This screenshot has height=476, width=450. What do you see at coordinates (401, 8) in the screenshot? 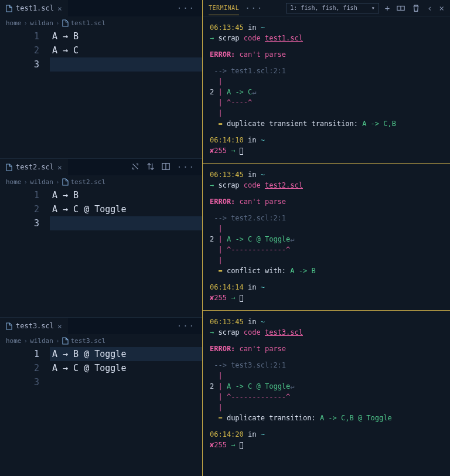
I see `split-terminal-icon` at bounding box center [401, 8].